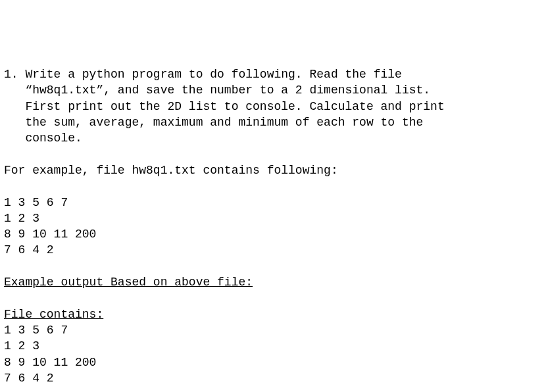 The width and height of the screenshot is (546, 392). I want to click on question-line-4: the sum, average, maximum and minimum of…, so click(213, 122).